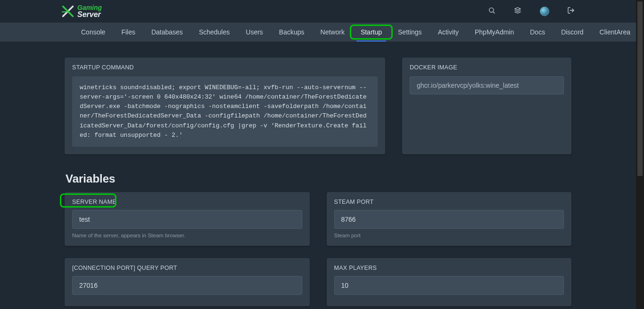 The image size is (644, 309). What do you see at coordinates (492, 11) in the screenshot?
I see `search-icon` at bounding box center [492, 11].